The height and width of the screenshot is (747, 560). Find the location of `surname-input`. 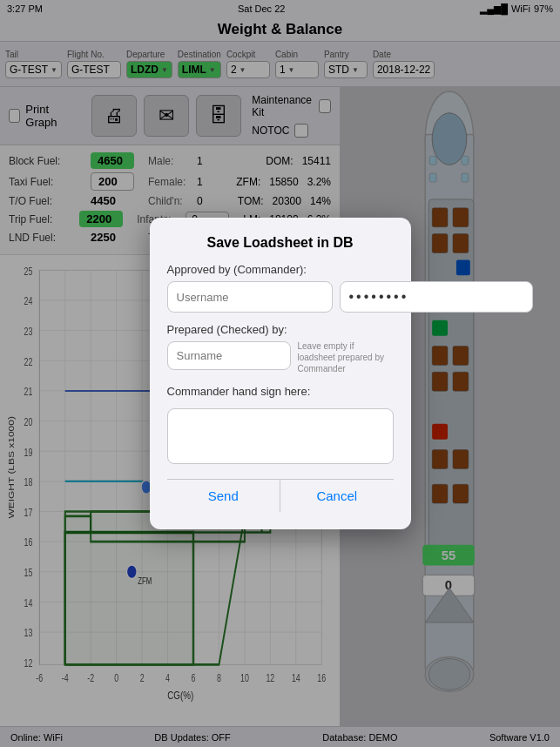

surname-input is located at coordinates (229, 355).